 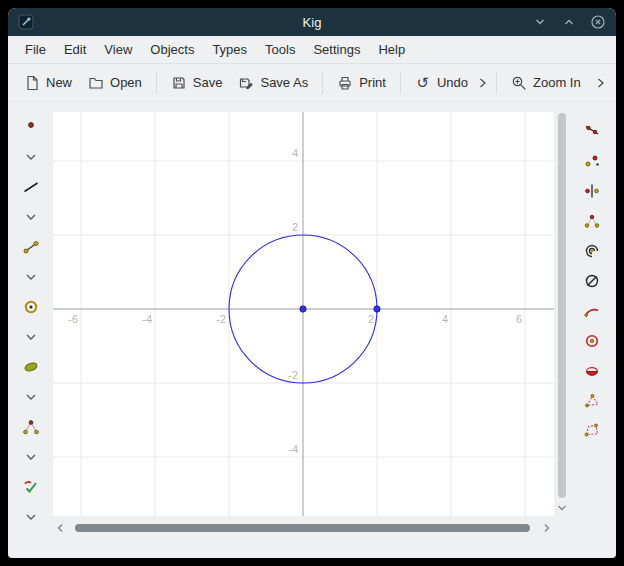 What do you see at coordinates (592, 251) in the screenshot?
I see `locus-tool-button` at bounding box center [592, 251].